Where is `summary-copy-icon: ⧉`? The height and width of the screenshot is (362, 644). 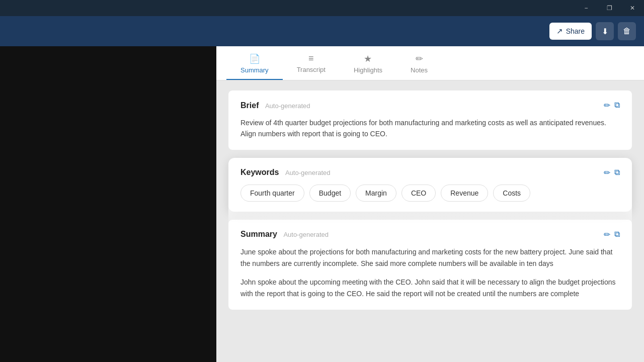 summary-copy-icon: ⧉ is located at coordinates (617, 234).